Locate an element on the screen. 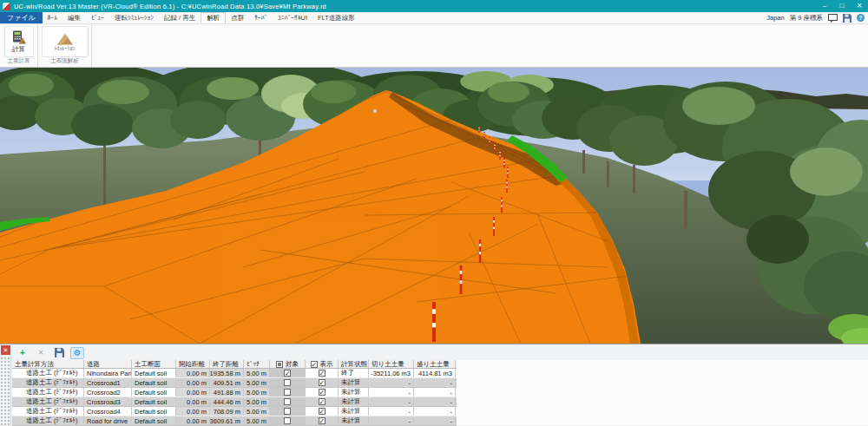 The height and width of the screenshot is (426, 868). minimize-button: – is located at coordinates (825, 6).